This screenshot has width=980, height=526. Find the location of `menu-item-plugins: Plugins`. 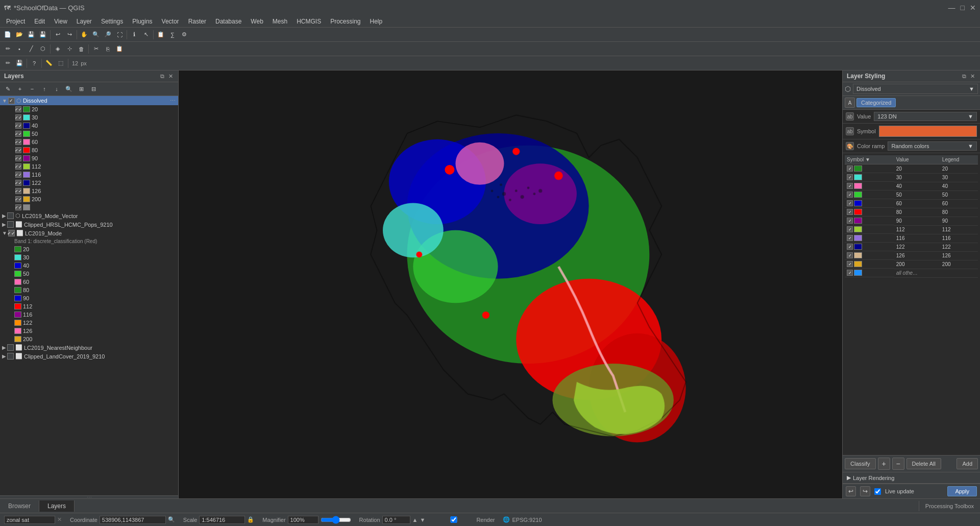

menu-item-plugins: Plugins is located at coordinates (142, 21).